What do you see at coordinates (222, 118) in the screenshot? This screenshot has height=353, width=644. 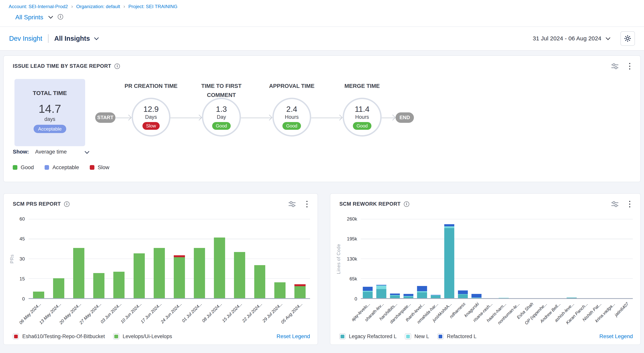 I see `stage-first-comment: TIME TO FIRST COMMENT 1.3 Day Good` at bounding box center [222, 118].